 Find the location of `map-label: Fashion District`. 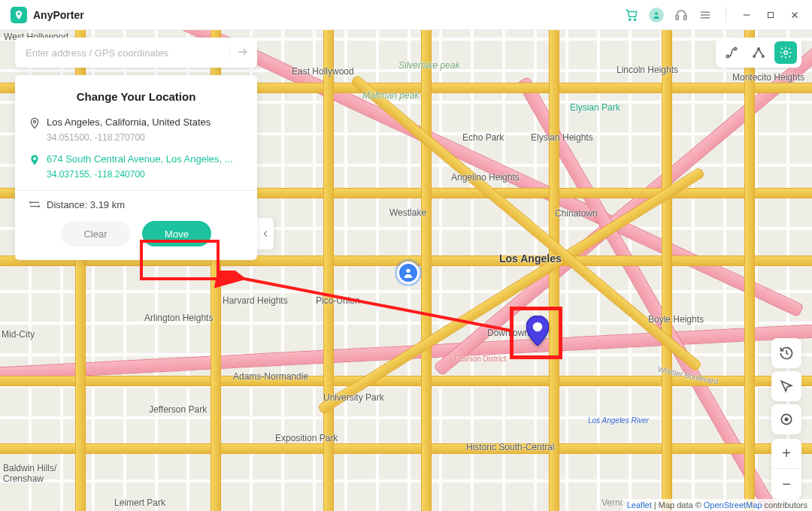

map-label: Fashion District is located at coordinates (480, 359).